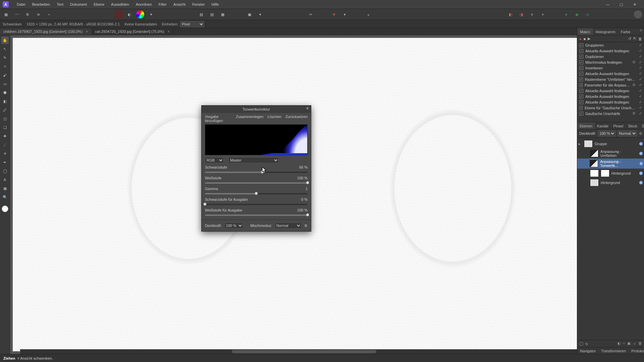 The image size is (644, 362). Describe the element at coordinates (640, 344) in the screenshot. I see `delete-layer-icon: 🗑` at that location.